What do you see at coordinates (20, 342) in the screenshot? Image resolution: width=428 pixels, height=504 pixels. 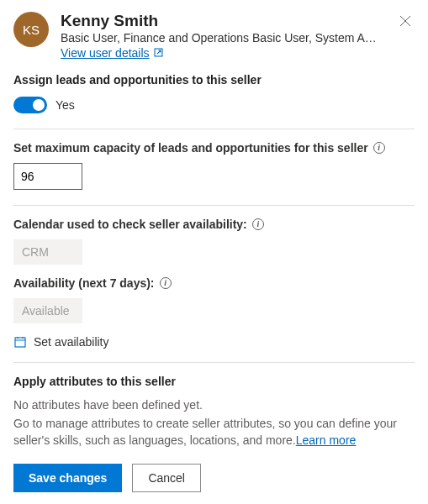 I see `calendar-icon` at bounding box center [20, 342].